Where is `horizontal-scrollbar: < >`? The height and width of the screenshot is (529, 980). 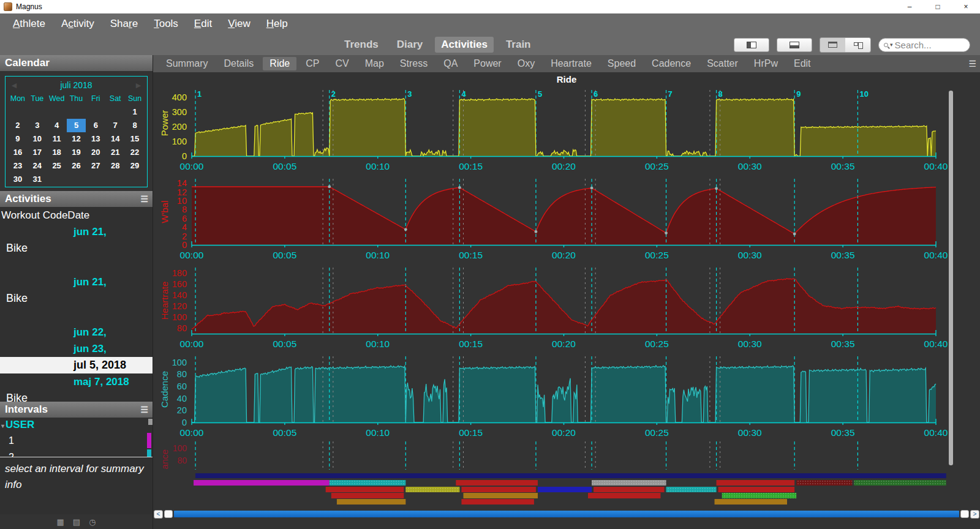 horizontal-scrollbar: < > is located at coordinates (567, 514).